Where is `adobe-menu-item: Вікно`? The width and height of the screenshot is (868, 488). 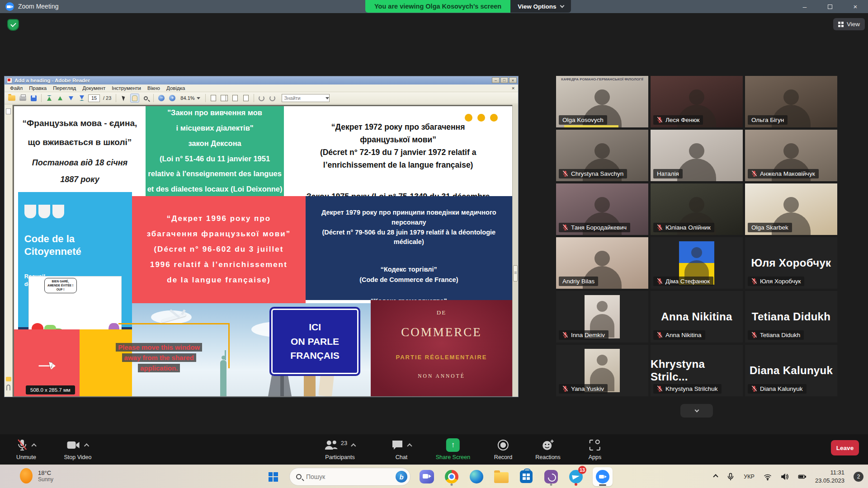 adobe-menu-item: Вікно is located at coordinates (154, 88).